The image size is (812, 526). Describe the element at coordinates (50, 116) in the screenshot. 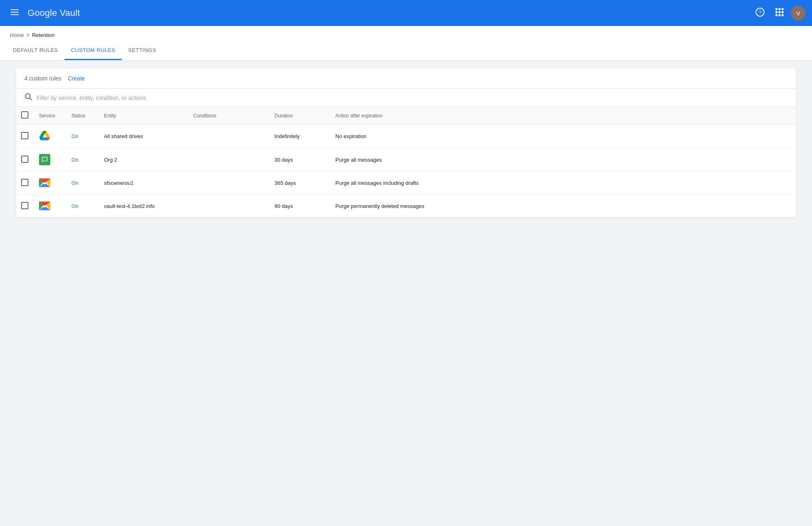

I see `header-service: Service` at that location.